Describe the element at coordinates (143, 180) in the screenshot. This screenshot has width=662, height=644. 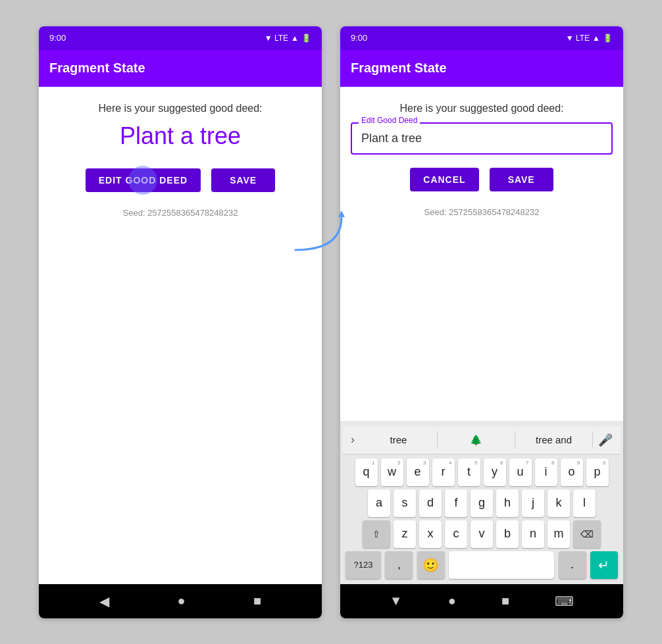
I see `edit-good-deed-button: EDIT GOOD DEED` at that location.